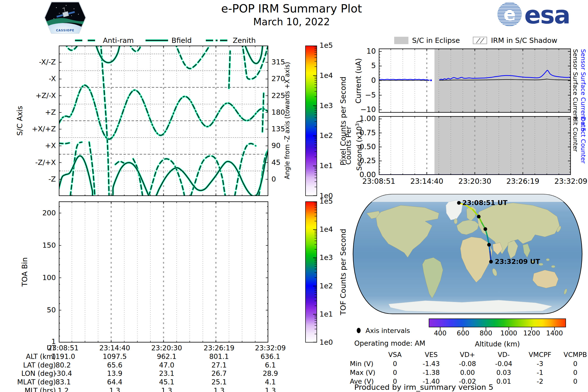 The width and height of the screenshot is (588, 392). I want to click on ephemeris-cell: 1097.5, so click(114, 356).